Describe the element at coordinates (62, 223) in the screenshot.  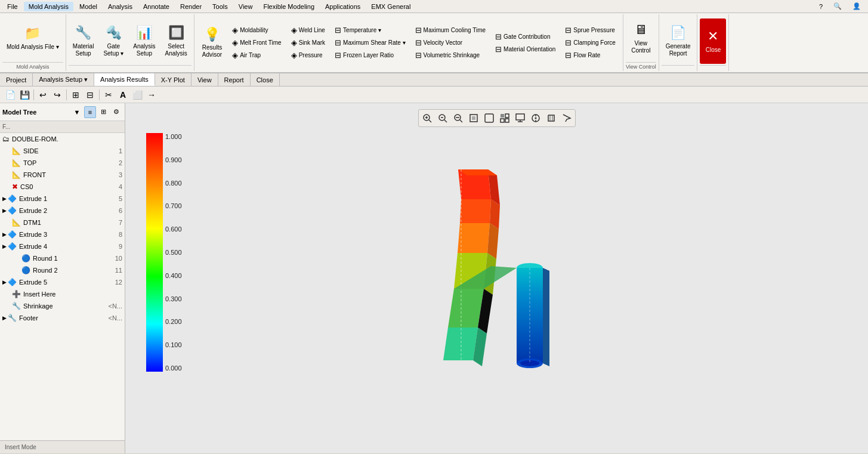
I see `tree-item-dtm1: 📐 DTM1 7` at that location.